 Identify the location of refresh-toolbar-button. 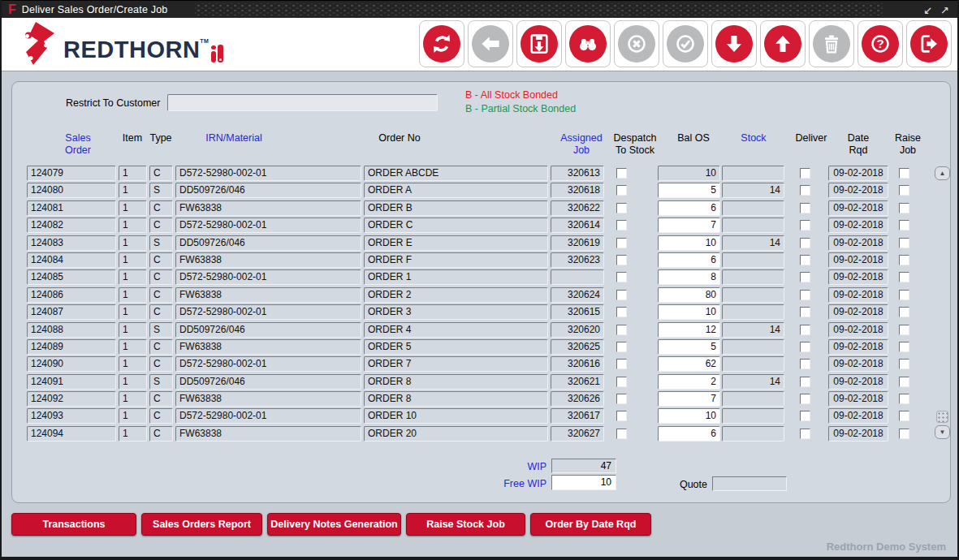
(442, 44).